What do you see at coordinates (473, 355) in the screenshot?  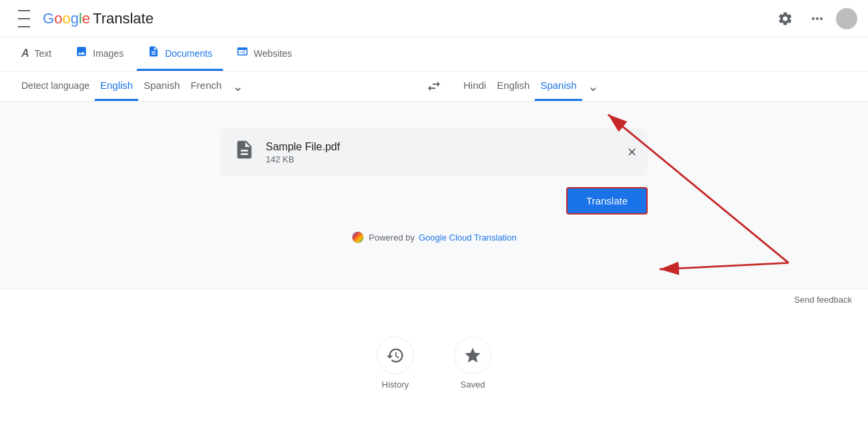 I see `star-icon` at bounding box center [473, 355].